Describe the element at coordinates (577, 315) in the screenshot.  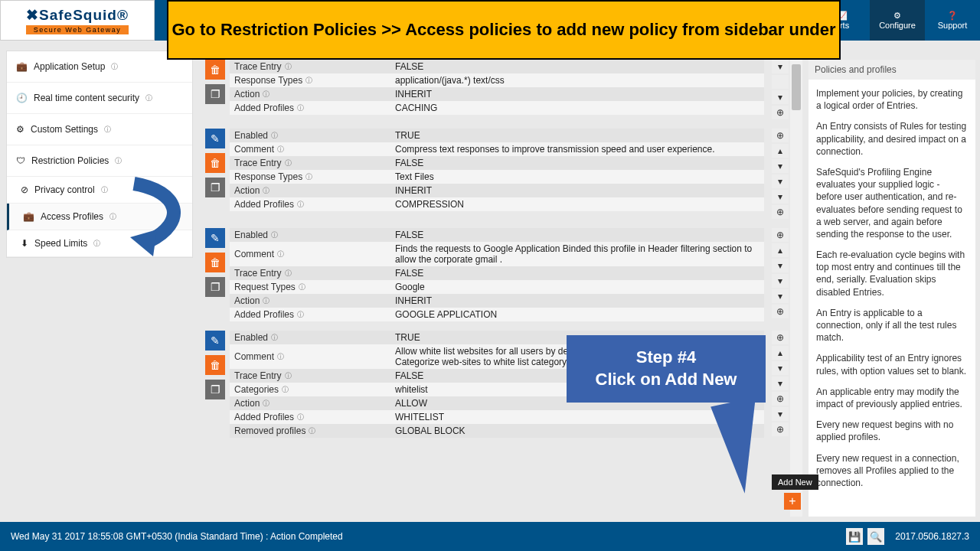
I see `field-value: GOOGLE APPLICATION` at that location.